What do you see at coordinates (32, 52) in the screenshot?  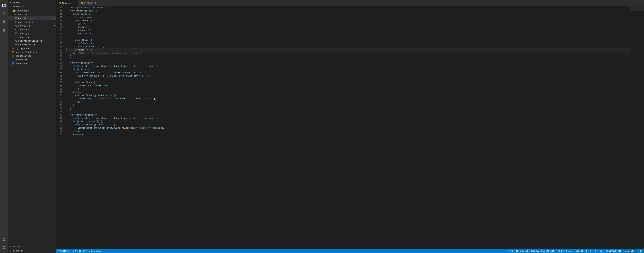 I see `file-item-packagelockjson: {} package-lock.json` at bounding box center [32, 52].